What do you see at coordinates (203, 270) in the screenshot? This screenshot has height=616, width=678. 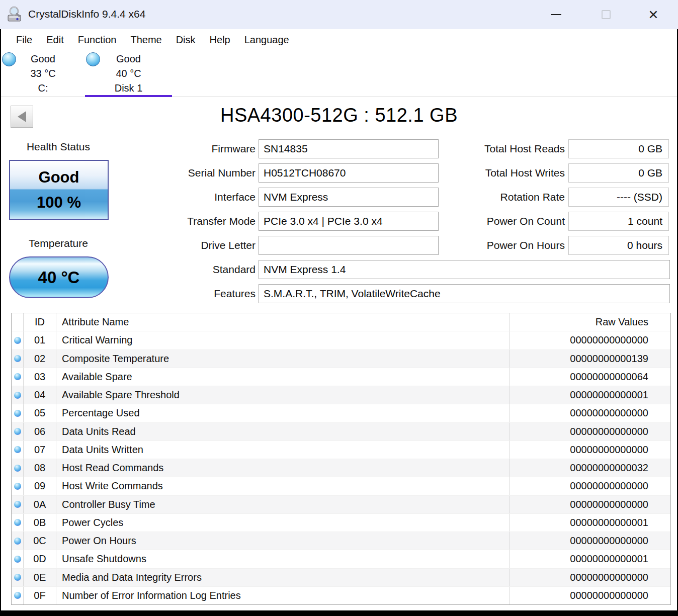 I see `field-label-standard: Standard` at bounding box center [203, 270].